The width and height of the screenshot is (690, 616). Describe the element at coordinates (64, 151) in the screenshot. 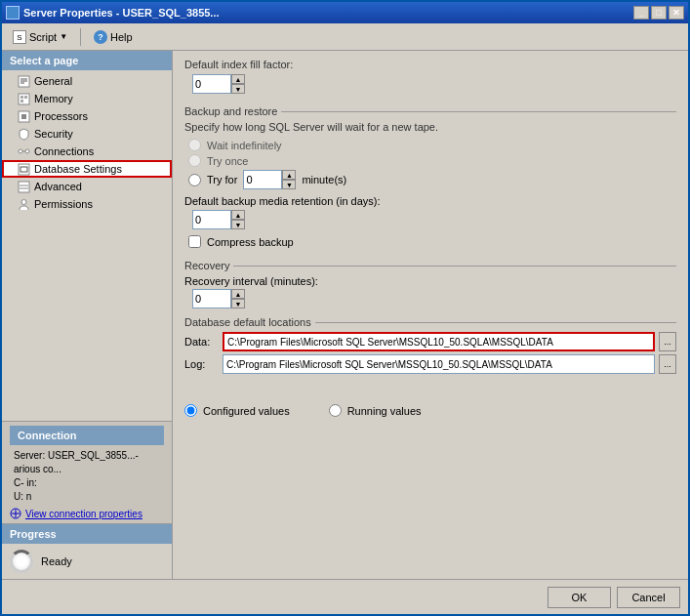

I see `sidebar-item-connections-label: Connections` at that location.